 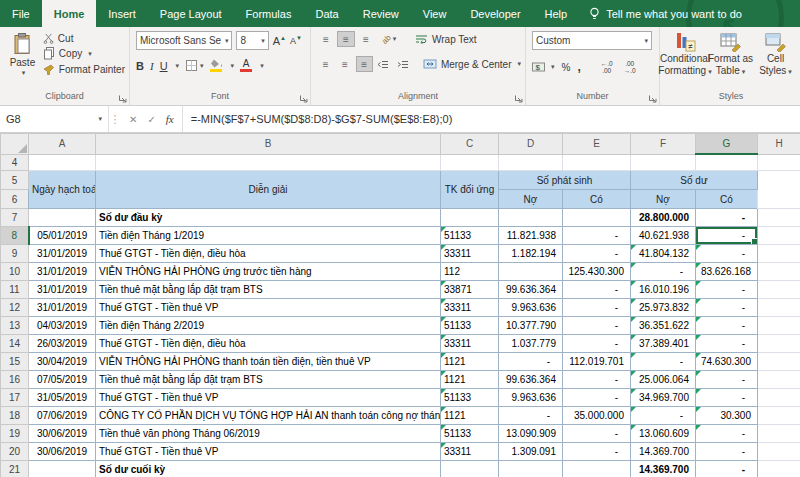 I want to click on wrap-text-button: Wrap Text, so click(x=446, y=40).